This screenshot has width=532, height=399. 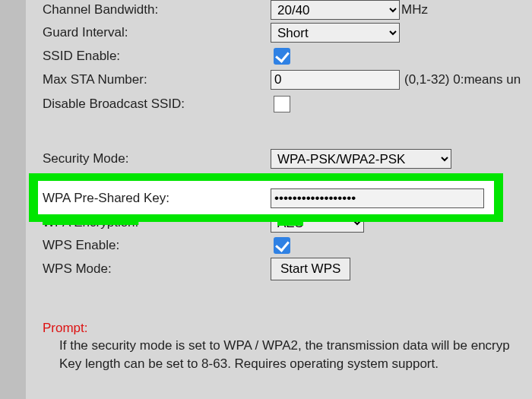 What do you see at coordinates (279, 56) in the screenshot?
I see `row-ssid-enable: SSID Enable:` at bounding box center [279, 56].